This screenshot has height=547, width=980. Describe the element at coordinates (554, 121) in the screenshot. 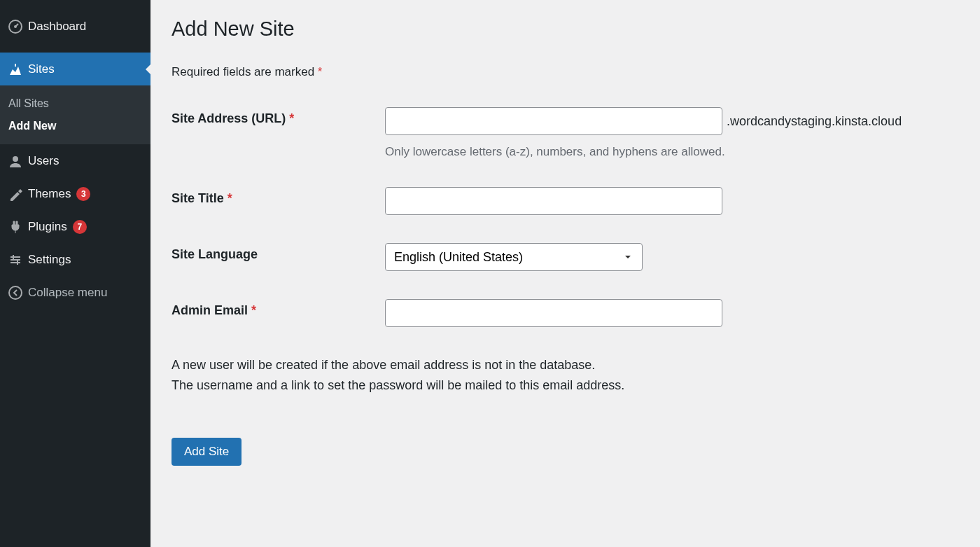

I see `site-address-input` at that location.